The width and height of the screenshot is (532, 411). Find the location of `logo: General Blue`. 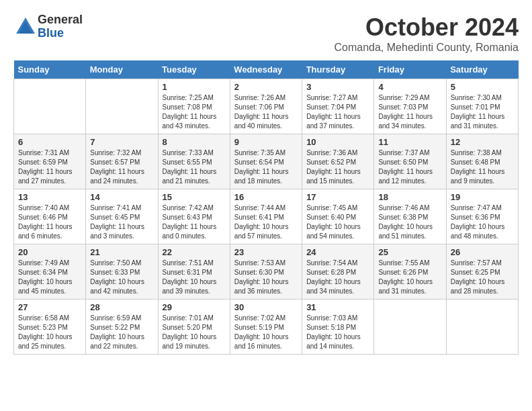

logo: General Blue is located at coordinates (48, 27).